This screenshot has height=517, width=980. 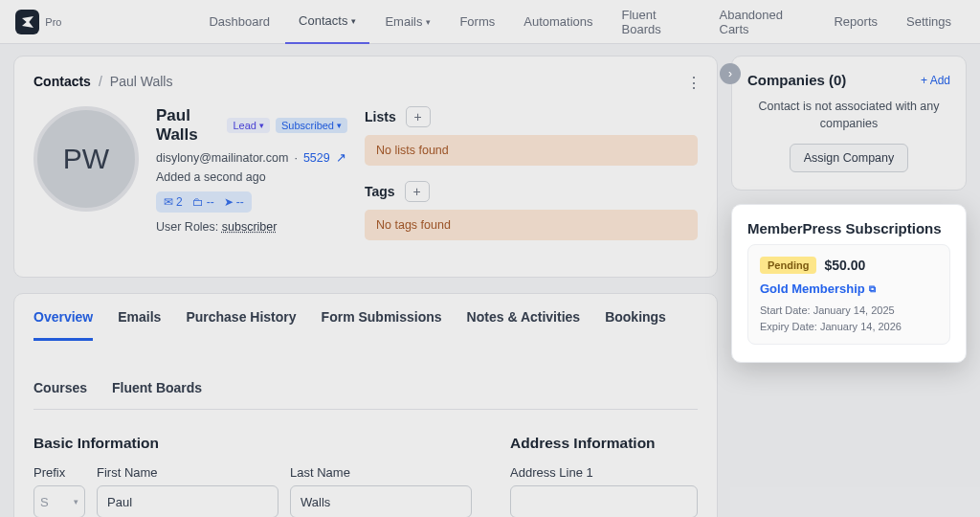 What do you see at coordinates (730, 74) in the screenshot?
I see `collapse-sidebar-button: ›` at bounding box center [730, 74].